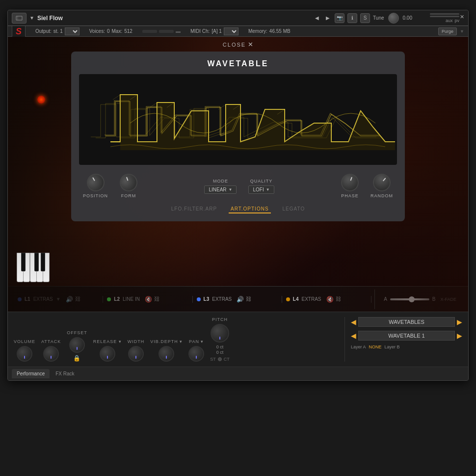  I want to click on attack-knob, so click(51, 354).